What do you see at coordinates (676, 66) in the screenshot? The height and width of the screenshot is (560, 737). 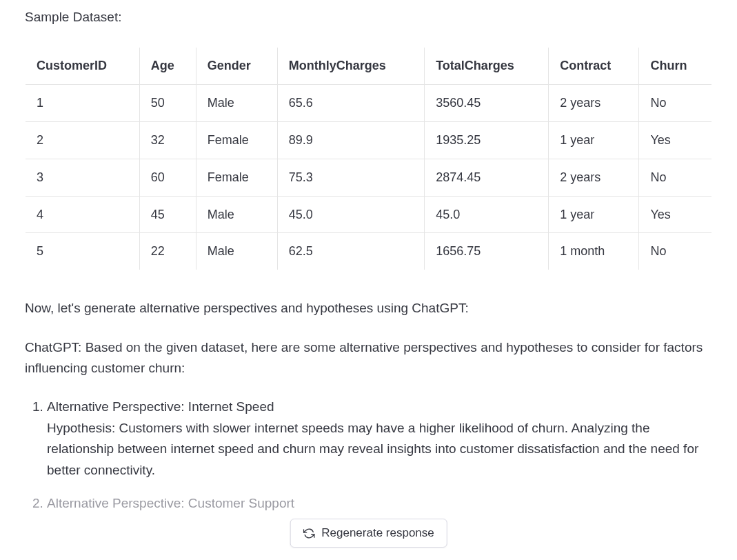 I see `col-churn: Churn` at bounding box center [676, 66].